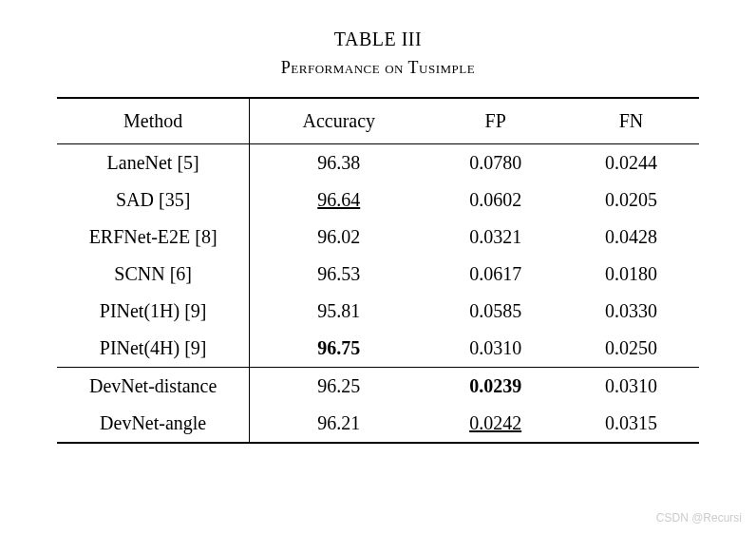 The width and height of the screenshot is (756, 534). I want to click on table-row: LaneNet [5] 96.38 0.0780 0.0244, so click(378, 163).